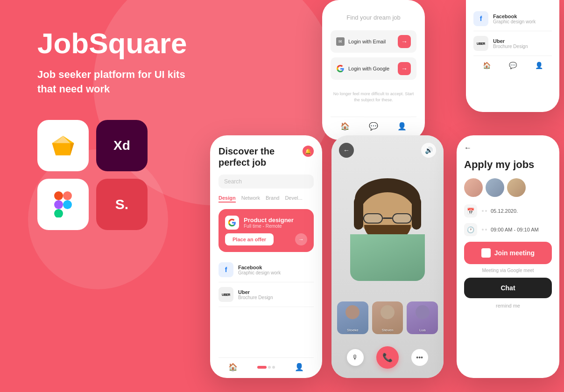 Image resolution: width=564 pixels, height=392 pixels. What do you see at coordinates (353, 318) in the screenshot?
I see `thumb-stoeke: Stoeke` at bounding box center [353, 318].